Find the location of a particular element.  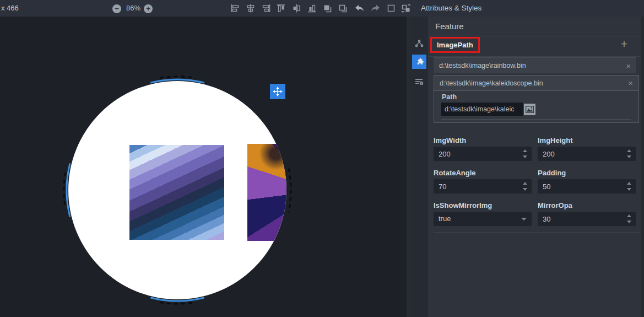

canvas-size-label: x 466 is located at coordinates (10, 8).